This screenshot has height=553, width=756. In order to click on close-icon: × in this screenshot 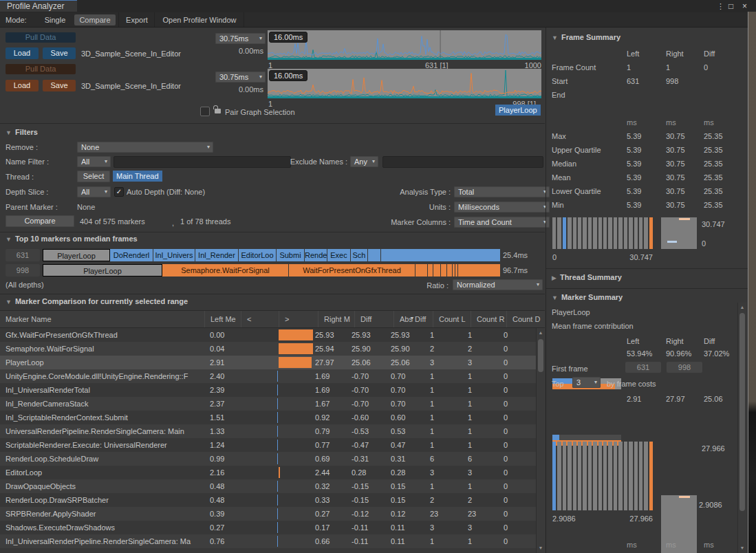, I will do `click(744, 6)`.